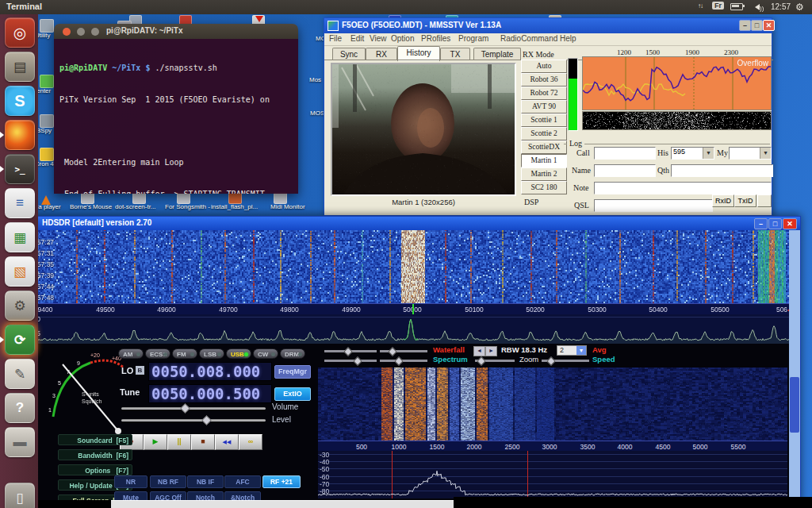 This screenshot has height=508, width=812. Describe the element at coordinates (404, 351) in the screenshot. I see `brightness-slider` at that location.